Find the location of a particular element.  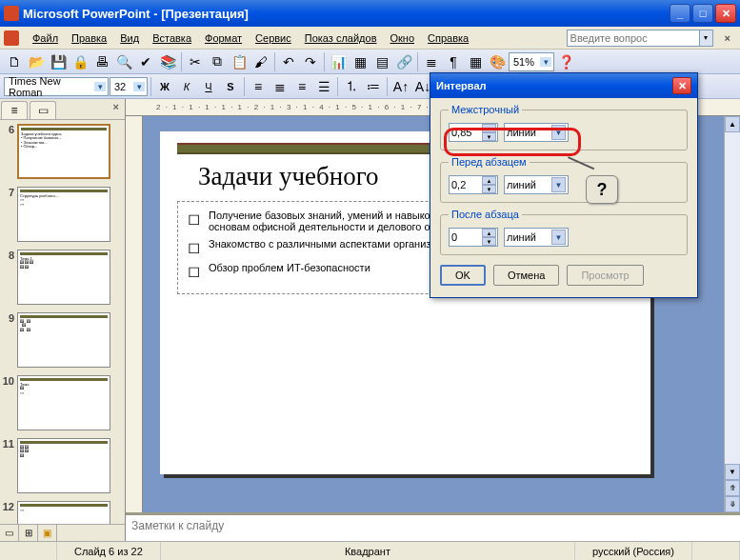

dialog-titlebar: Интервал ✕ is located at coordinates (564, 86).